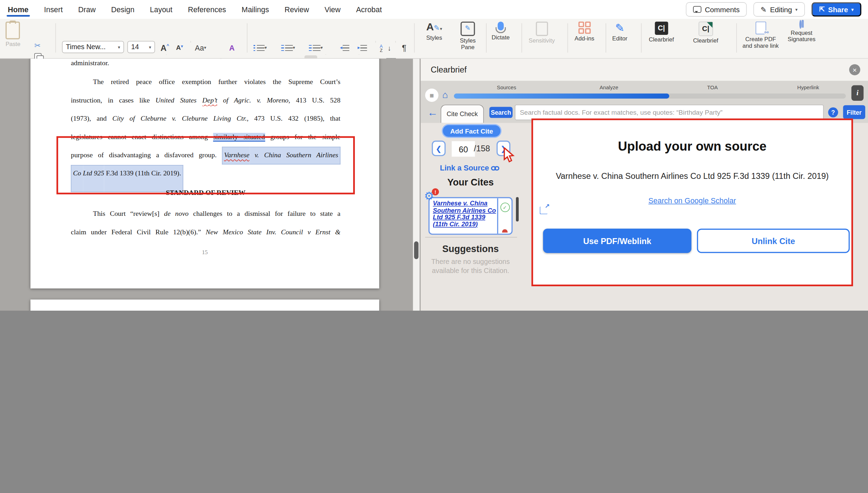  What do you see at coordinates (584, 32) in the screenshot?
I see `addins-button: Add-ins` at bounding box center [584, 32].